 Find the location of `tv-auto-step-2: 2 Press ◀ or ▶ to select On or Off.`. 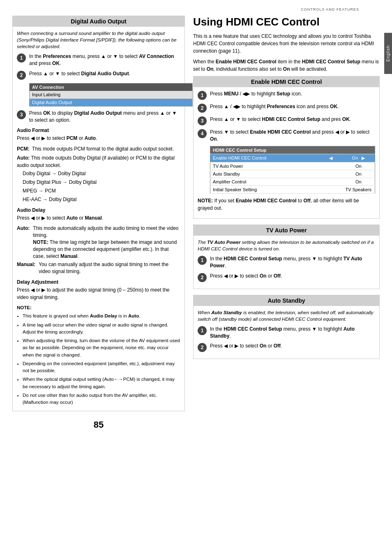

tv-auto-step-2: 2 Press ◀ or ▶ to select On or Off. is located at coordinates (286, 277).